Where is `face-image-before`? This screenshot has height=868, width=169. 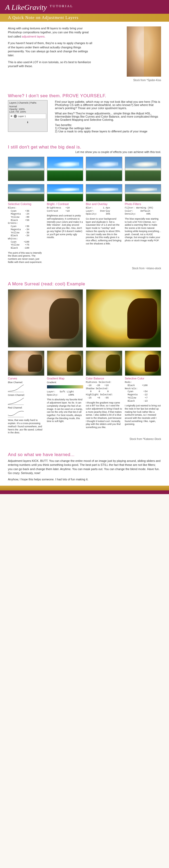
face-image-before is located at coordinates (45, 318).